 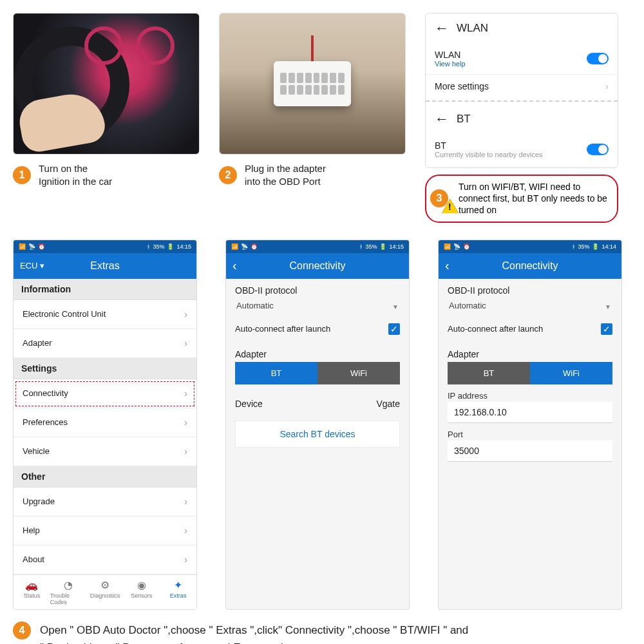 What do you see at coordinates (105, 394) in the screenshot?
I see `item-connectivity: Connectivity›` at bounding box center [105, 394].